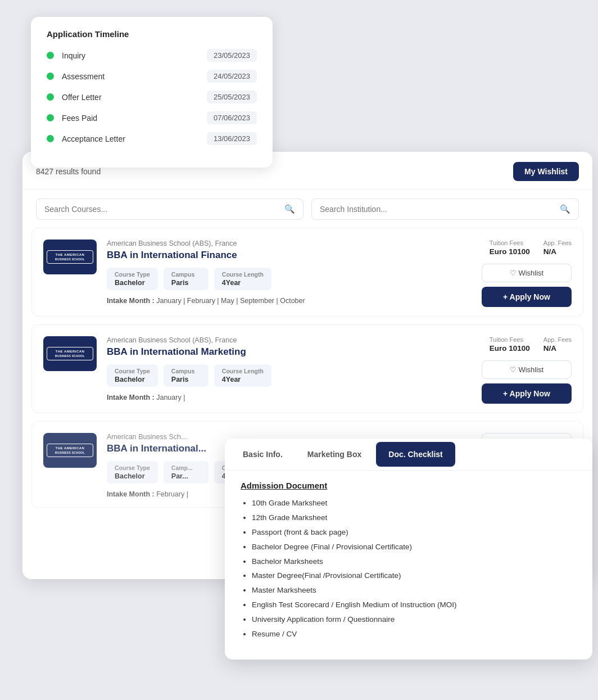  I want to click on intake-months: January | February | May | September | O…, so click(230, 301).